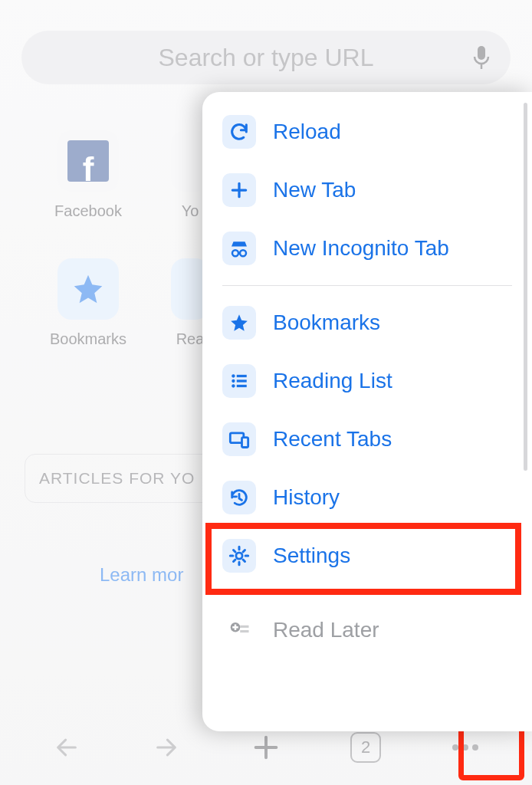  I want to click on menu-item-label: Read Later, so click(327, 630).